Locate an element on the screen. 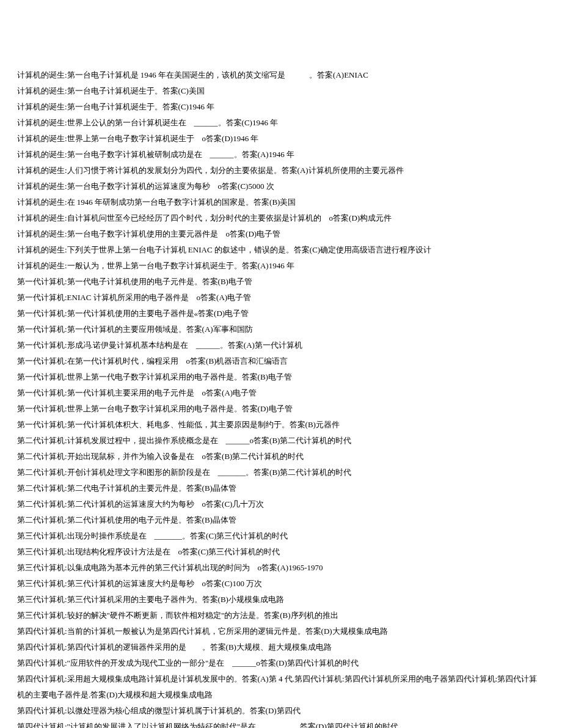  question-line: 计算机的诞生:世界上公认的第一台计算机诞生在 ______。答案(C)1946 … is located at coordinates (281, 123).